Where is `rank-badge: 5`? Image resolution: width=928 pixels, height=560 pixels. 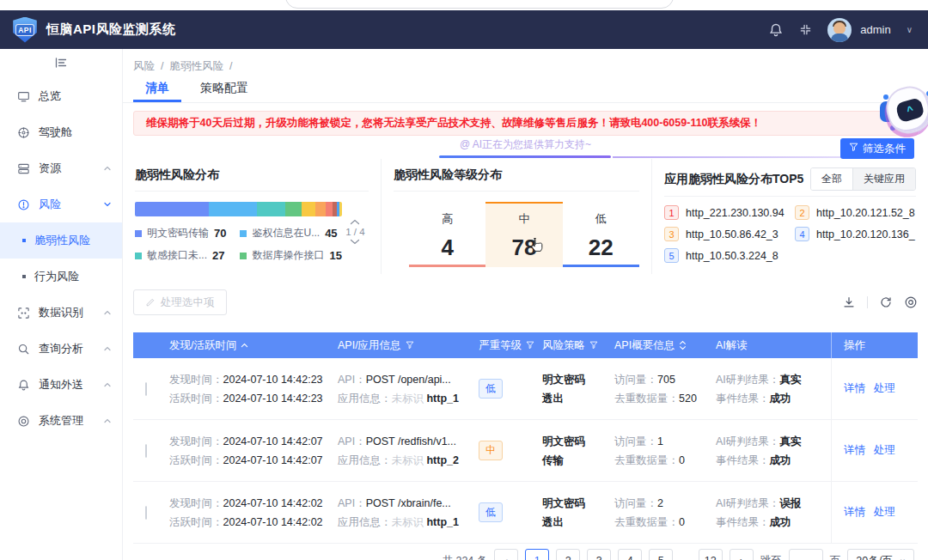 rank-badge: 5 is located at coordinates (672, 256).